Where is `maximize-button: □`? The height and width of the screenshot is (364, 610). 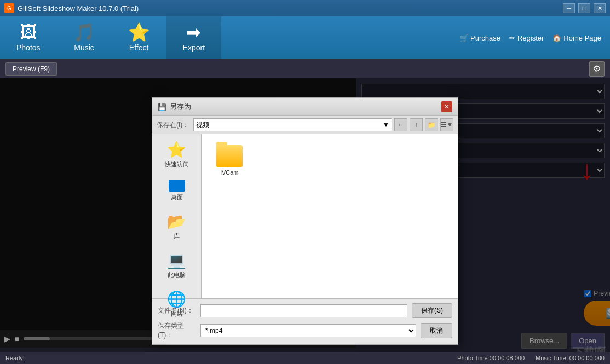
maximize-button: □ is located at coordinates (584, 8).